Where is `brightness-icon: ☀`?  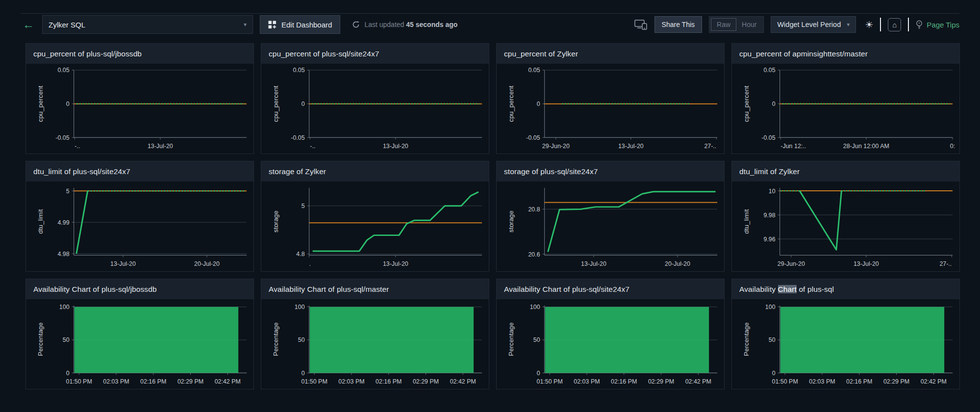
brightness-icon: ☀ is located at coordinates (869, 25).